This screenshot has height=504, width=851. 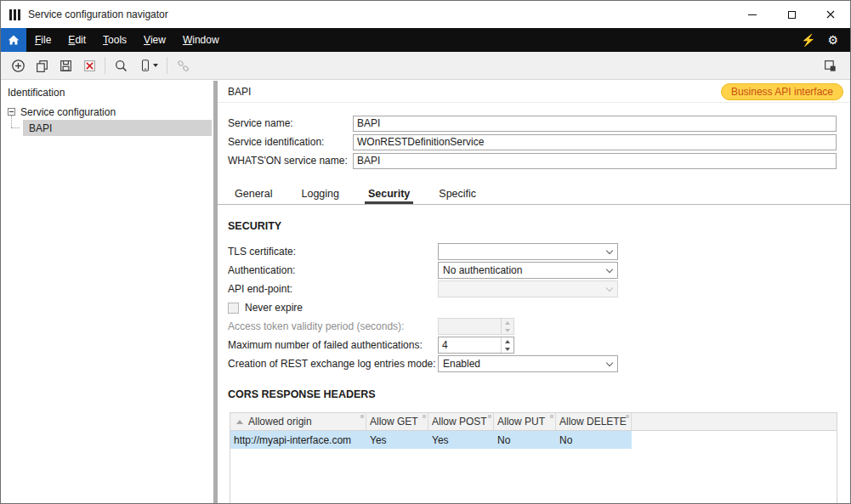 What do you see at coordinates (791, 14) in the screenshot?
I see `maximize-button` at bounding box center [791, 14].